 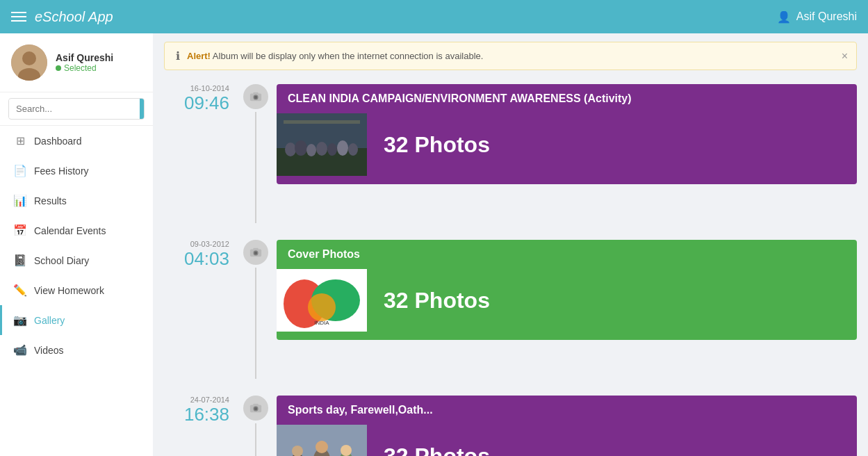 I want to click on info-icon: ℹ, so click(x=178, y=56).